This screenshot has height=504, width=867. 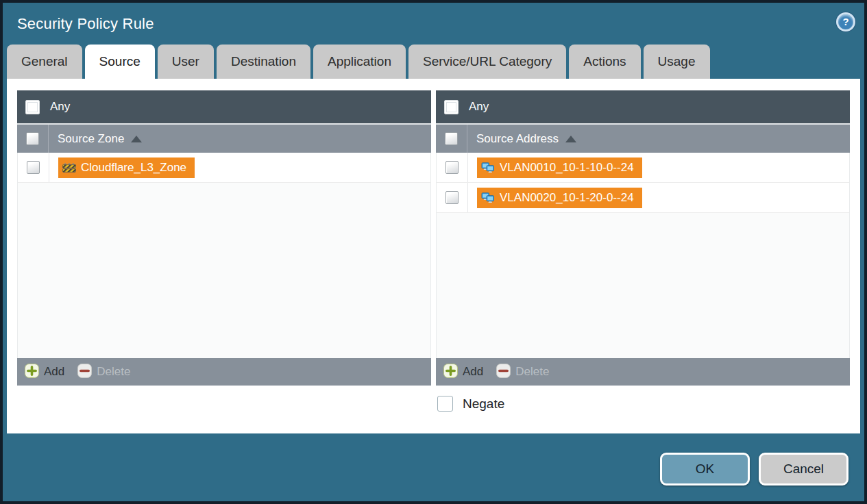 I want to click on negate-label: Negate, so click(x=484, y=404).